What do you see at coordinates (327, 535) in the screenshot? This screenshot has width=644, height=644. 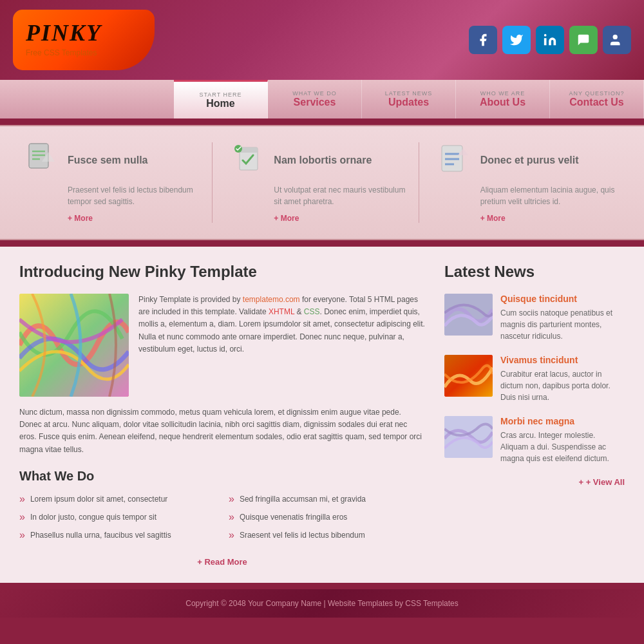 I see `list-item: » Sraesent vel felis id lectus bibendum` at bounding box center [327, 535].